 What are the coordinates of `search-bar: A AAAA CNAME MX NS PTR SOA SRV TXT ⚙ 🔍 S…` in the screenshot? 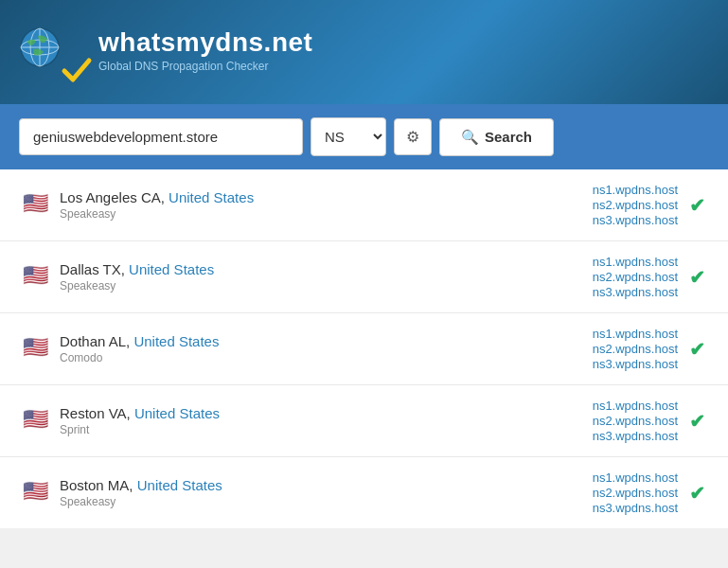 It's located at (364, 136).